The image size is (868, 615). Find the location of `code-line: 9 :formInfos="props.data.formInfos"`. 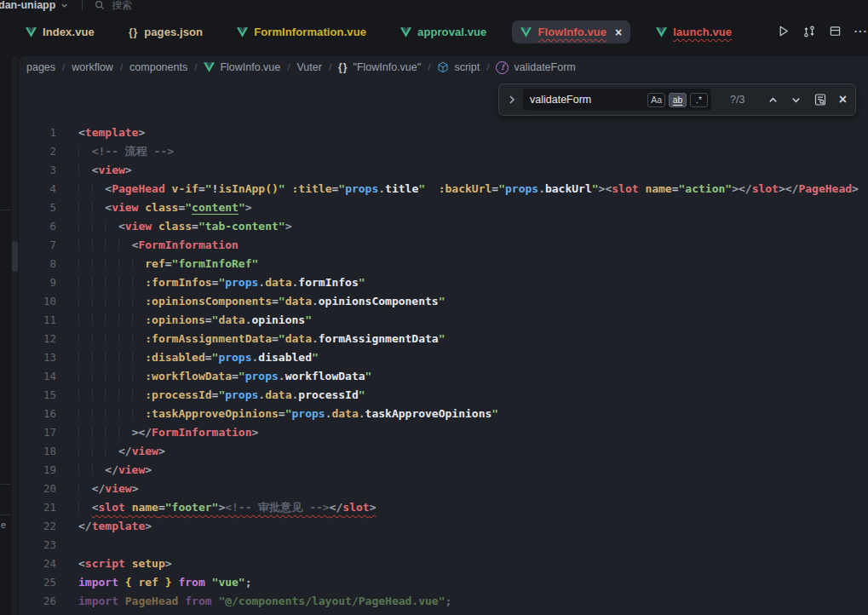

code-line: 9 :formInfos="props.data.formInfos" is located at coordinates (443, 283).